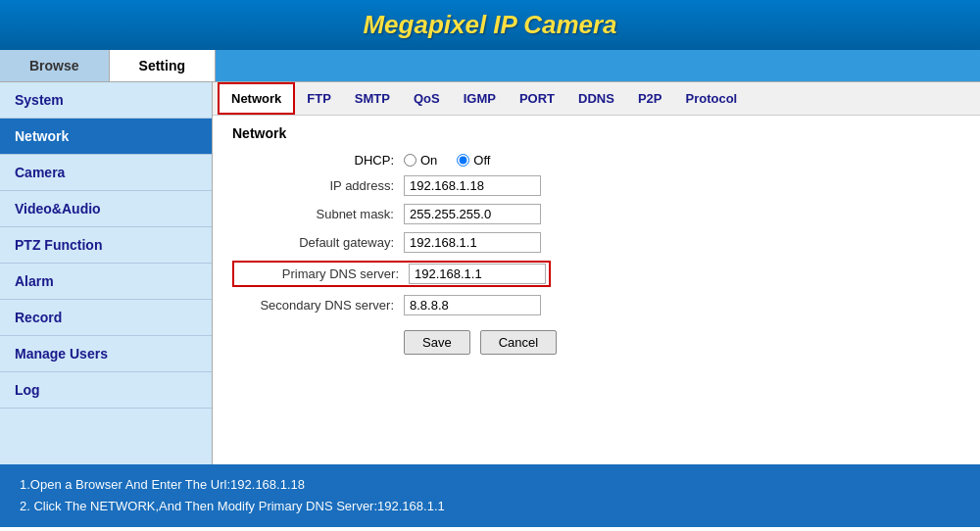 The width and height of the screenshot is (980, 531). Describe the element at coordinates (429, 161) in the screenshot. I see `dhcp-on-text: On` at that location.